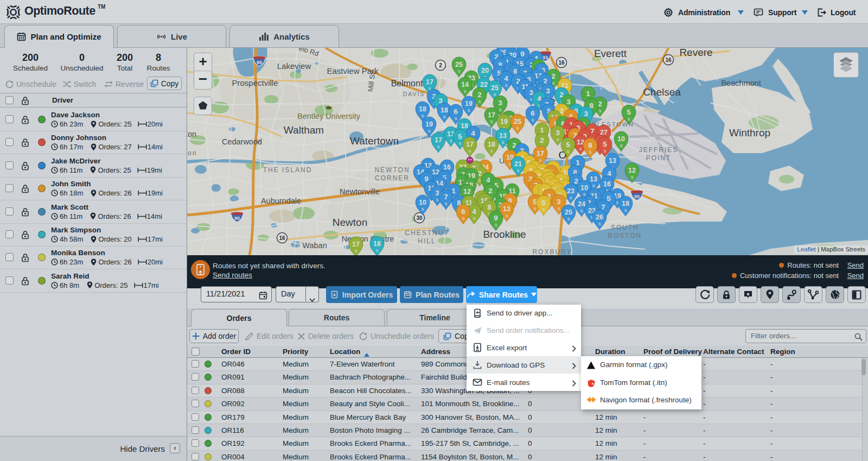 This screenshot has width=868, height=461. I want to click on svg-text: Newton, so click(350, 223).